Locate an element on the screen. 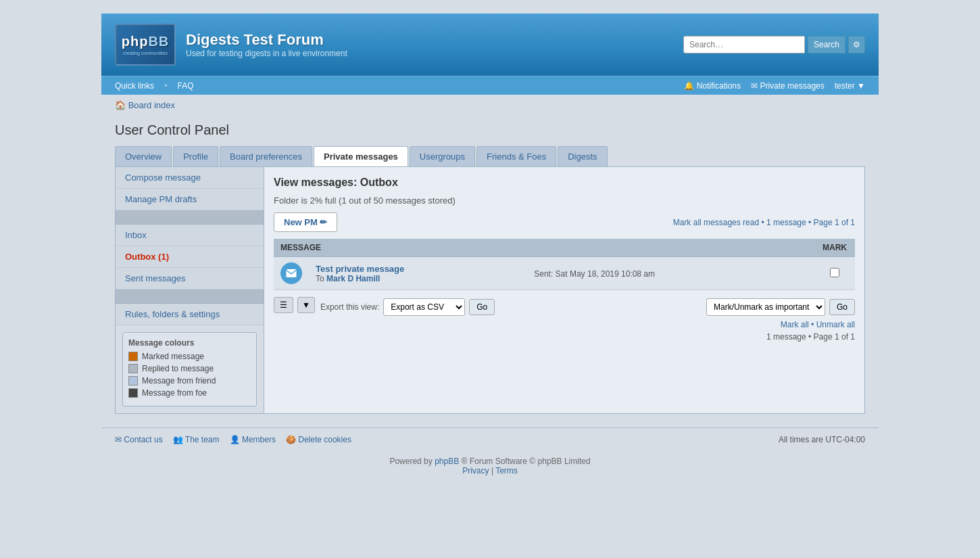 Image resolution: width=980 pixels, height=558 pixels. mark-all-link: Mark all is located at coordinates (795, 325).